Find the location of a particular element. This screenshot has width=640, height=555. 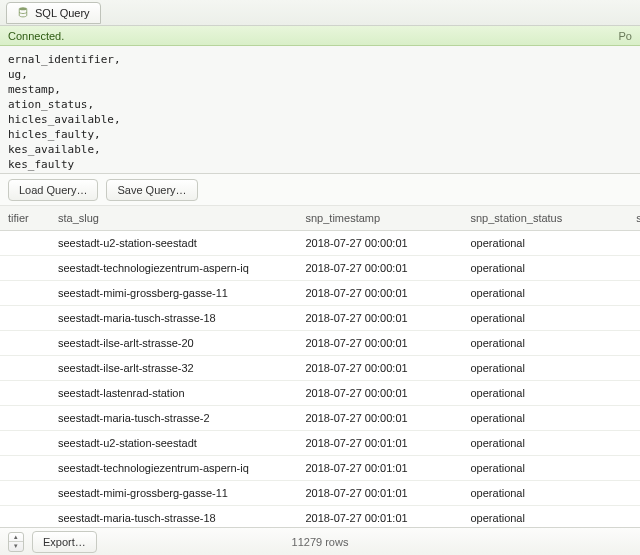

col-identifier: tifier is located at coordinates (25, 218).